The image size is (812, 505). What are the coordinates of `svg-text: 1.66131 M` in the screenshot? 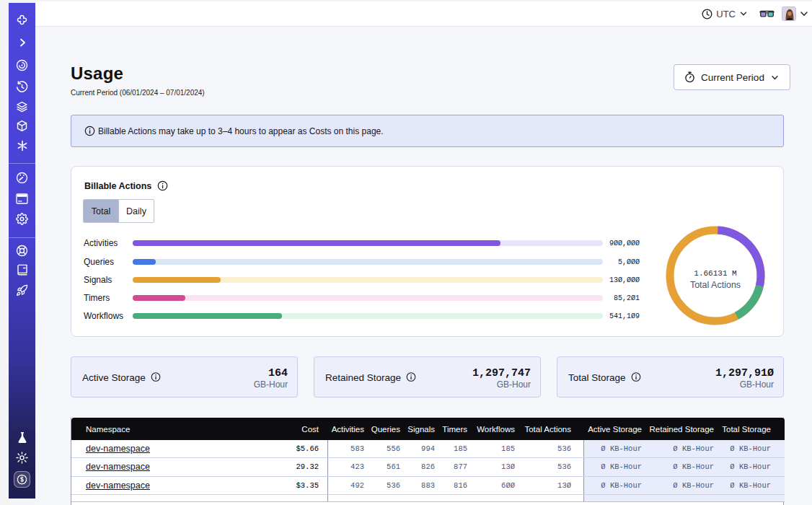 It's located at (715, 273).